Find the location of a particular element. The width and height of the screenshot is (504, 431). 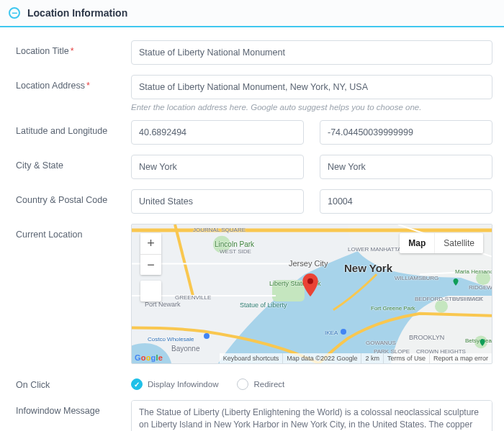

radio-unchecked-icon is located at coordinates (243, 384).